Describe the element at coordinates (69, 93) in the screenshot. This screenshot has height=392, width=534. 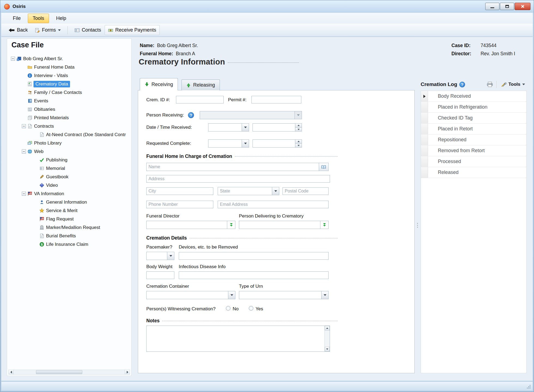
I see `tree-item-family-case-contacts: Family / Case Contacts` at that location.